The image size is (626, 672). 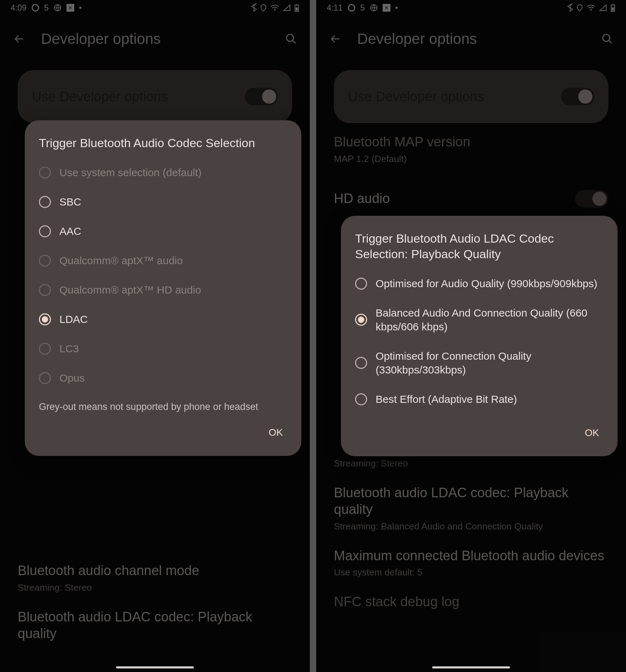 What do you see at coordinates (479, 399) in the screenshot?
I see `radio-option-best-effort: Best Effort (Adaptive Bit Rate)` at bounding box center [479, 399].